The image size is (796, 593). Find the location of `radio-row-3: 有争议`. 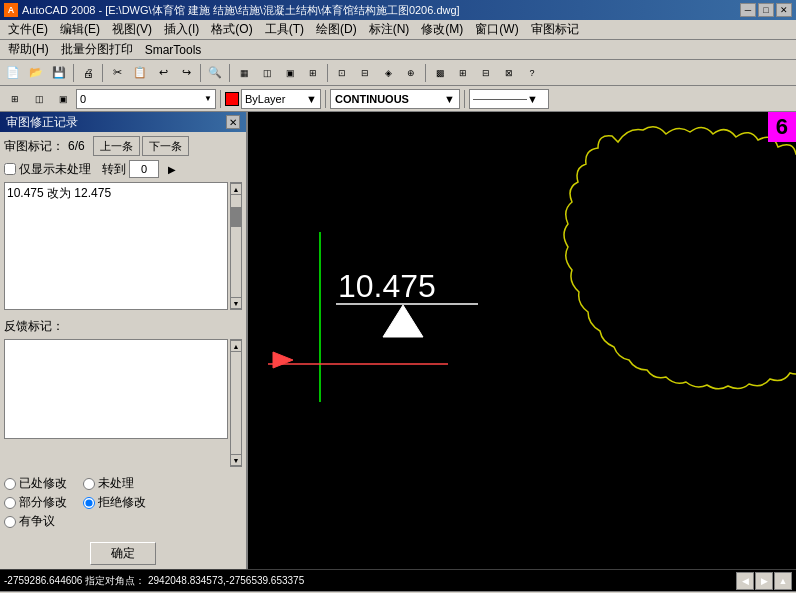

radio-row-3: 有争议 is located at coordinates (123, 522).